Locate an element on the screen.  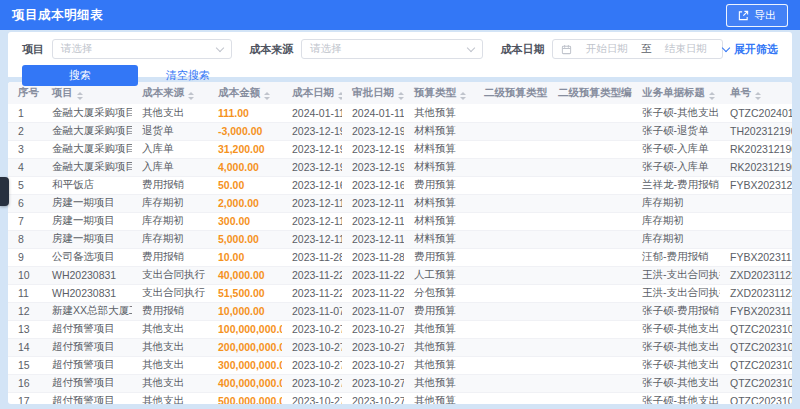
cell-source: 费用报销 is located at coordinates (170, 257).